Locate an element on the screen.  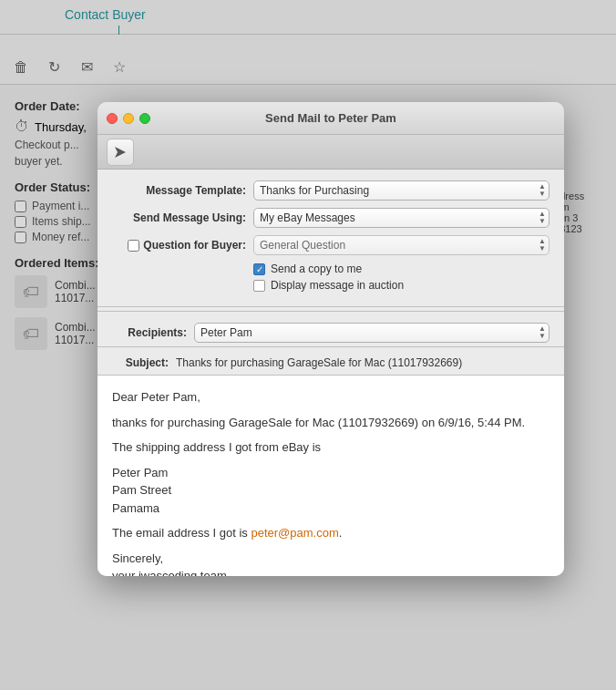
question-select-wrapper: General Question Shipping Question Payme… is located at coordinates (401, 245).